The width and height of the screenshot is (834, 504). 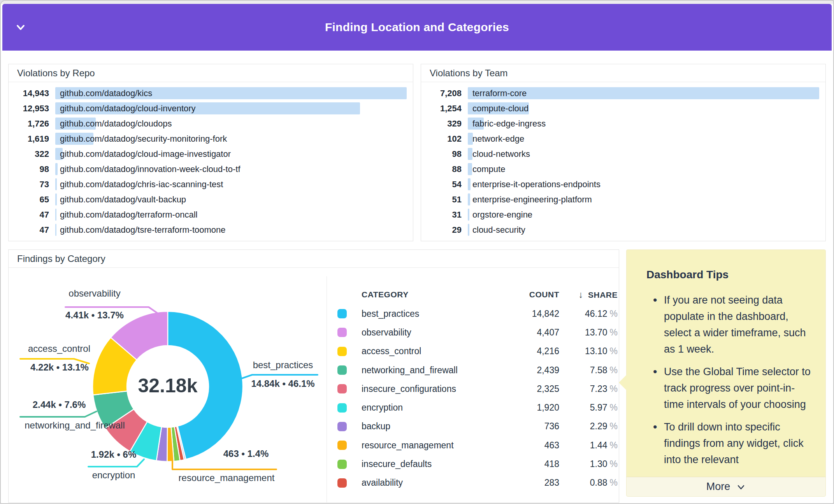 What do you see at coordinates (588, 408) in the screenshot?
I see `category-share: 5.97%` at bounding box center [588, 408].